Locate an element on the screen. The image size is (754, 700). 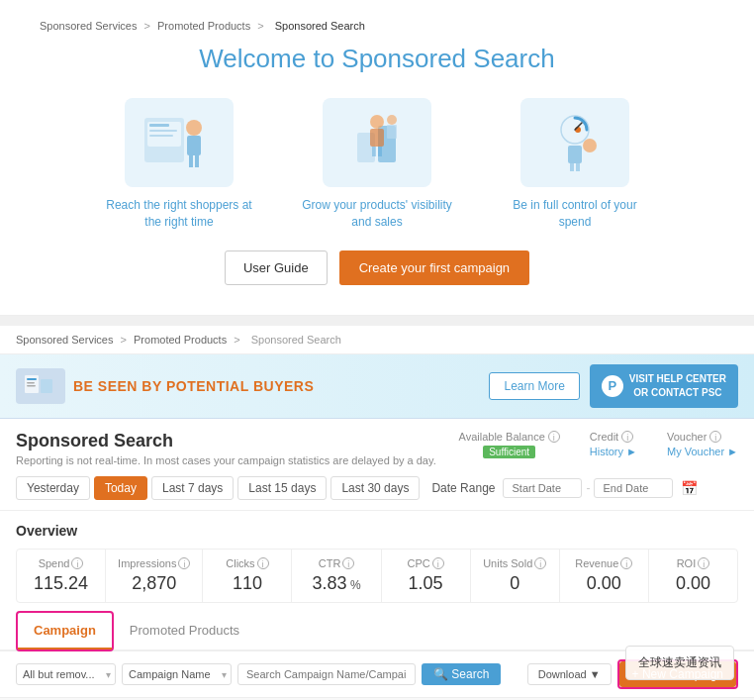
welcome-title: Welcome to Sponsored Search is located at coordinates (377, 59).